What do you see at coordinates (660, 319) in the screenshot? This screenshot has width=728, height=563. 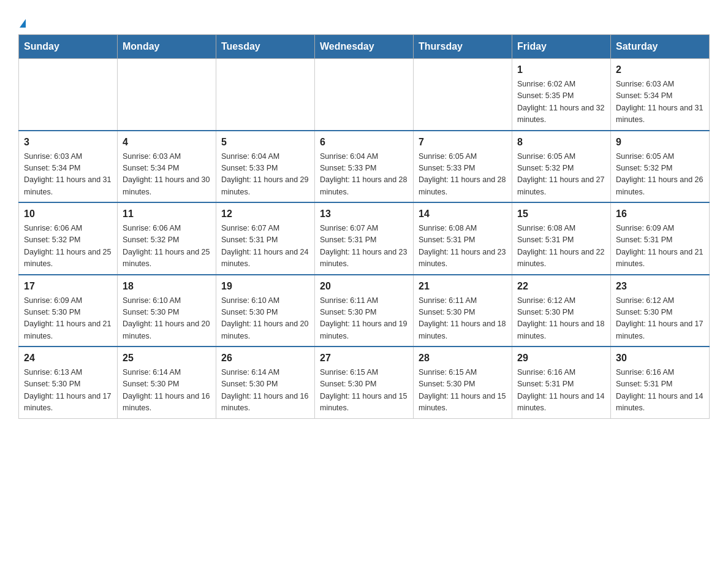 I see `day-info: Sunrise: 6:12 AMSunset: 5:30 PMDaylight:…` at bounding box center [660, 319].